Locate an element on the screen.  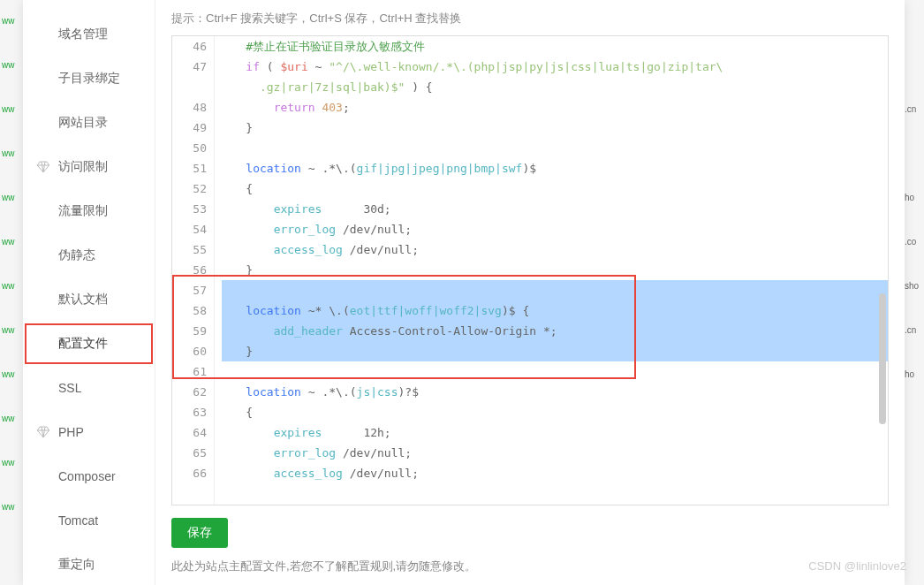
line-number: 50 is located at coordinates (193, 148).